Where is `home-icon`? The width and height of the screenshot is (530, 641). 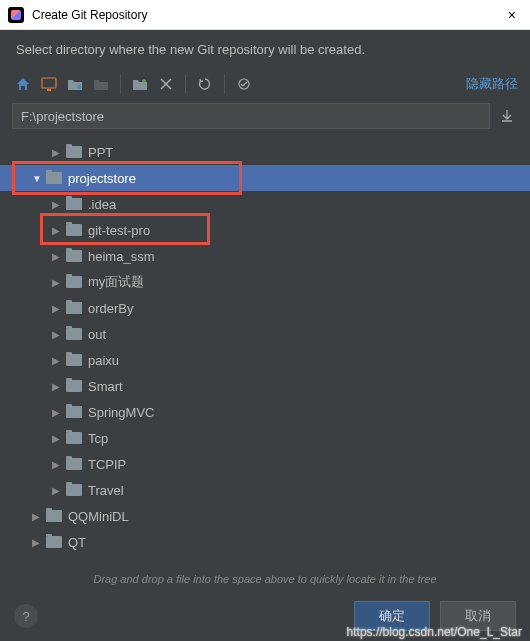
home-icon is located at coordinates (23, 84).